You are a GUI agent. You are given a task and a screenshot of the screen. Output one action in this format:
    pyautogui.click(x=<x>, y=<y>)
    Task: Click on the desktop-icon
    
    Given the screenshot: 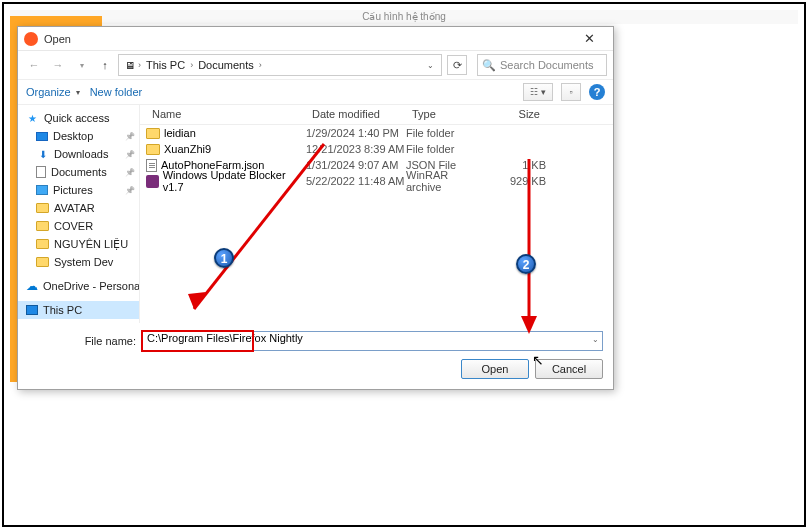 What is the action you would take?
    pyautogui.click(x=42, y=136)
    